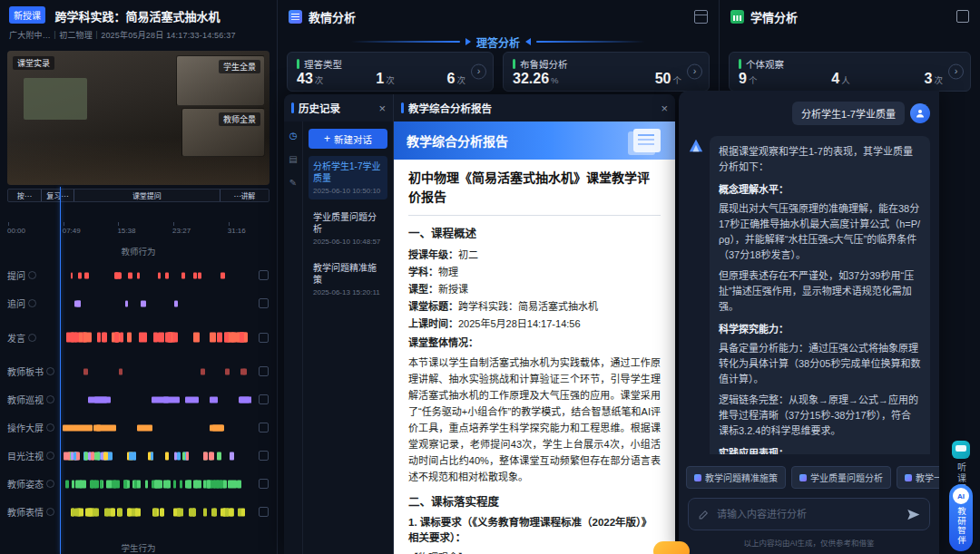 The image size is (980, 554). Describe the element at coordinates (240, 67) in the screenshot. I see `video-label-students: 学生全景` at that location.